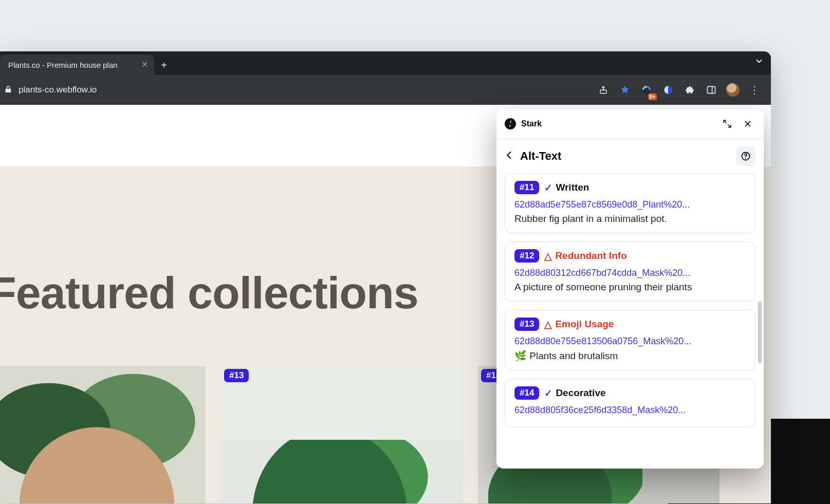 The width and height of the screenshot is (830, 504). Describe the element at coordinates (733, 90) in the screenshot. I see `avatar-image` at that location.